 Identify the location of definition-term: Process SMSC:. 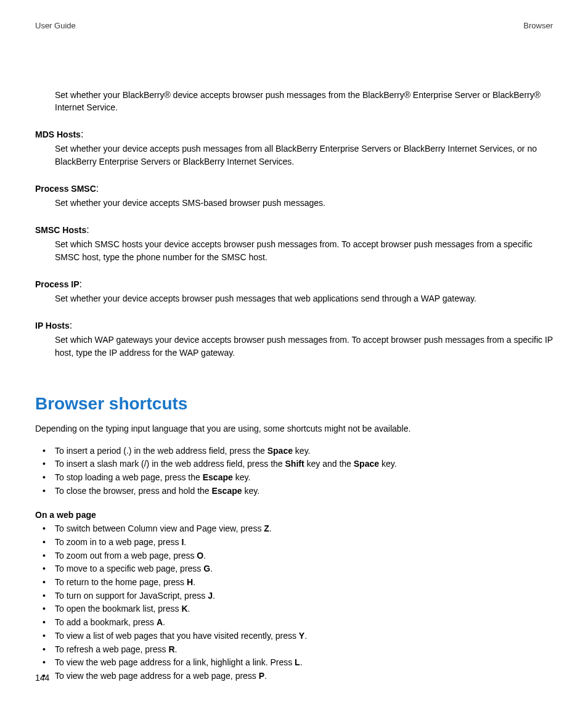
(294, 189).